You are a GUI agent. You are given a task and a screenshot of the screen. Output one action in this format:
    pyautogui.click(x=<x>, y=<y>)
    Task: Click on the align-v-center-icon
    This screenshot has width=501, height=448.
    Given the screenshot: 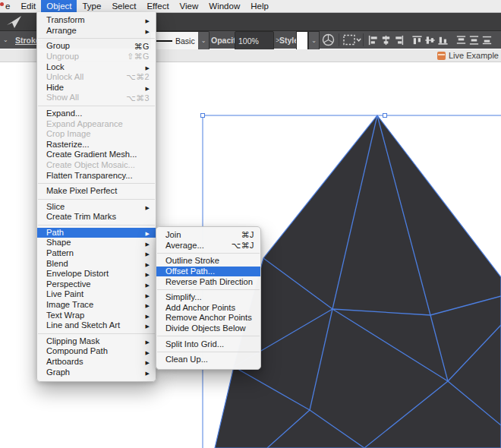 What is the action you would take?
    pyautogui.click(x=430, y=39)
    